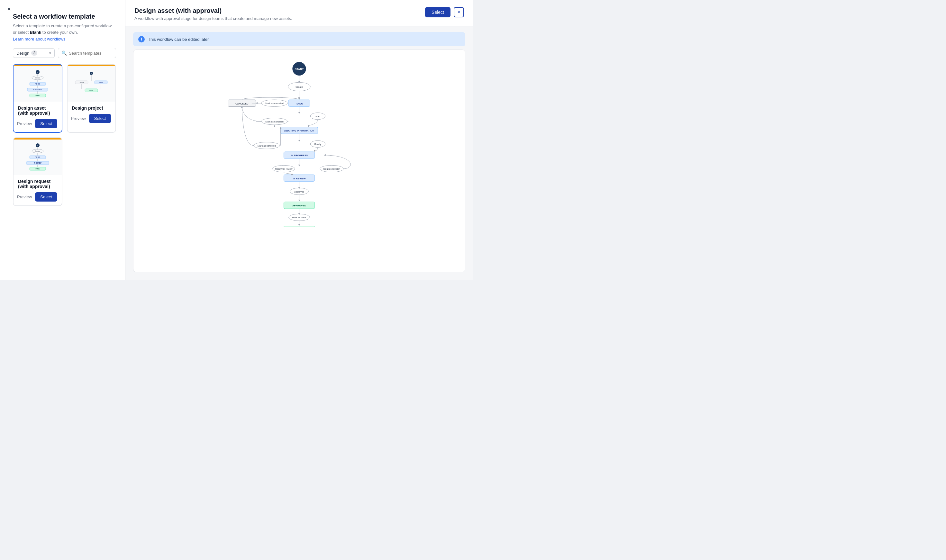 The height and width of the screenshot is (560, 946). Describe the element at coordinates (101, 82) in the screenshot. I see `svg-text: State B` at that location.